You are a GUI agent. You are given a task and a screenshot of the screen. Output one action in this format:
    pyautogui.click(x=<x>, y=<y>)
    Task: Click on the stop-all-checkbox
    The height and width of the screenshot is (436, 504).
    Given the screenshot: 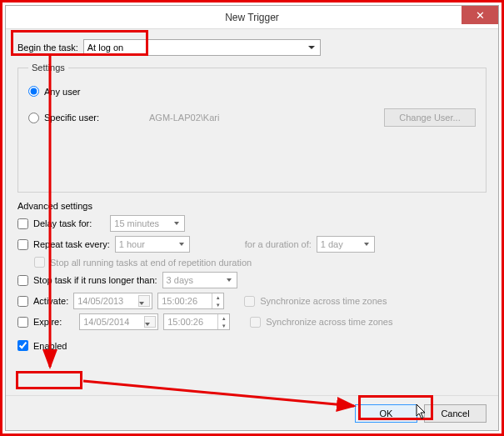 What is the action you would take?
    pyautogui.click(x=40, y=262)
    